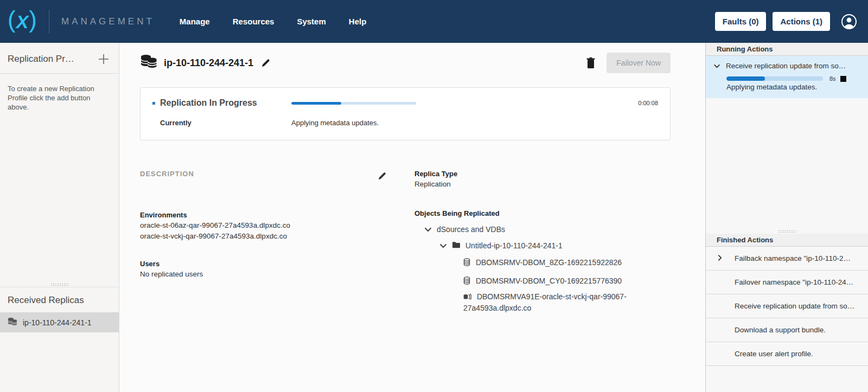 The image size is (868, 392). Describe the element at coordinates (154, 103) in the screenshot. I see `status-bullet` at that location.